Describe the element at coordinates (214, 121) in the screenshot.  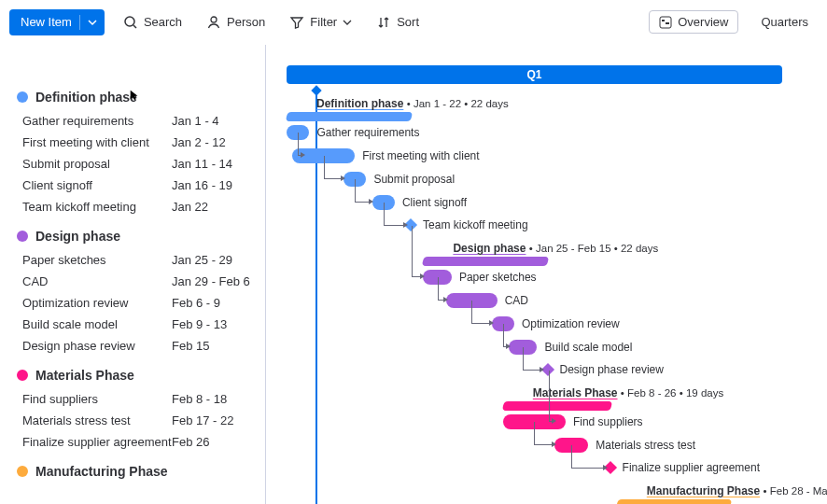
I see `task-dates: Jan 1 - 4` at that location.